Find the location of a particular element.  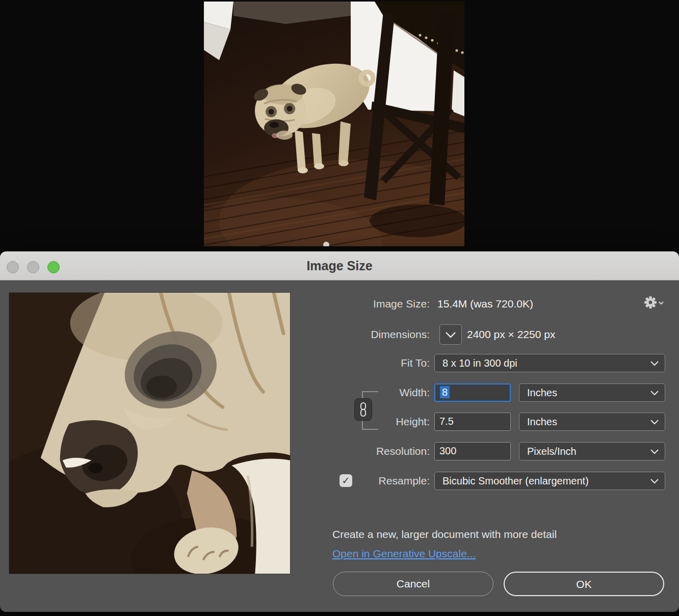

fit-to-label: Fit To: is located at coordinates (358, 363).